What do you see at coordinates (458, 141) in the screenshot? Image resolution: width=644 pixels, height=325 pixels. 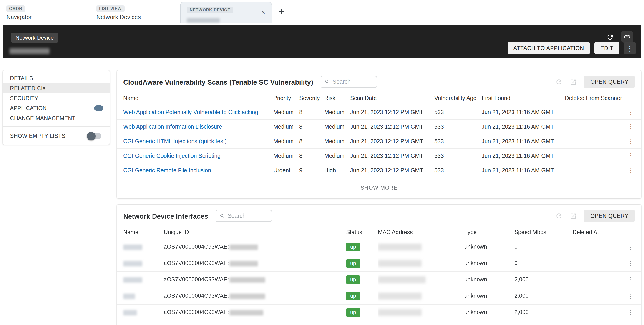 I see `cell-vulnerability-age: 533` at bounding box center [458, 141].